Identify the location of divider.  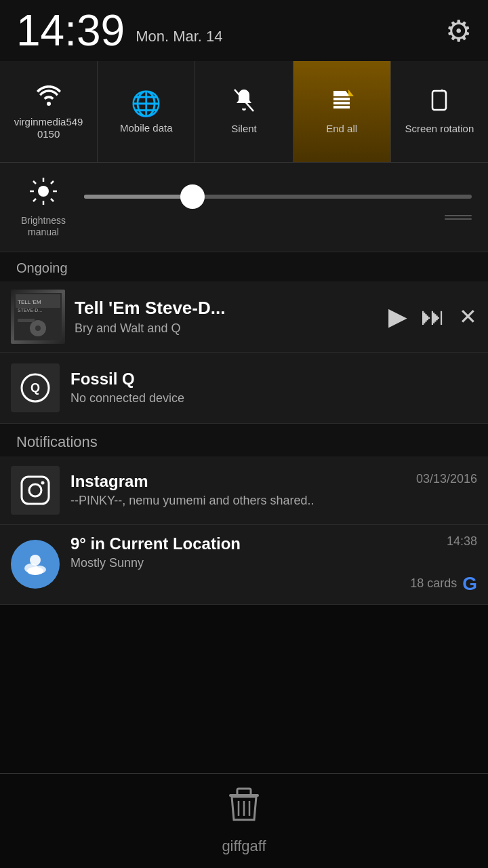
(244, 773).